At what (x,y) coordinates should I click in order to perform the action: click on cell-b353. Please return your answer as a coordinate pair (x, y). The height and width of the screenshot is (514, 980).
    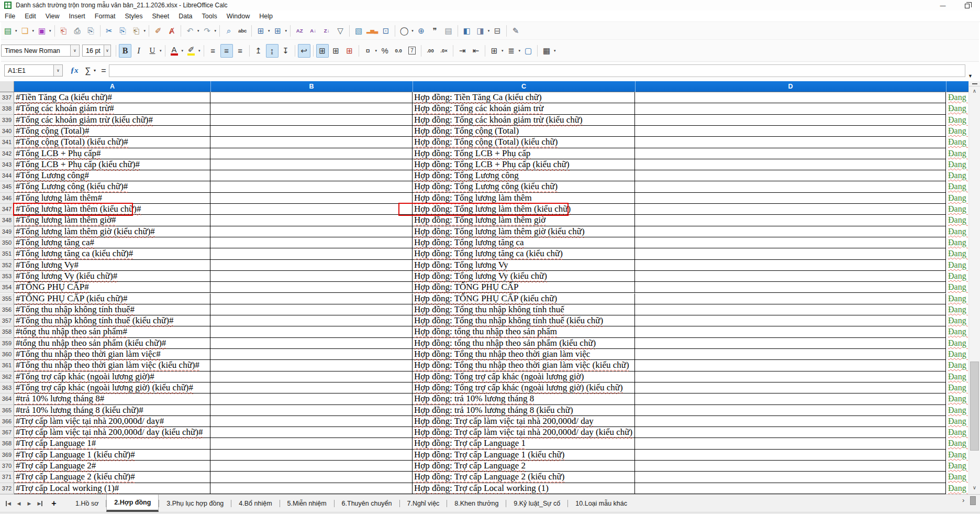
    Looking at the image, I should click on (311, 277).